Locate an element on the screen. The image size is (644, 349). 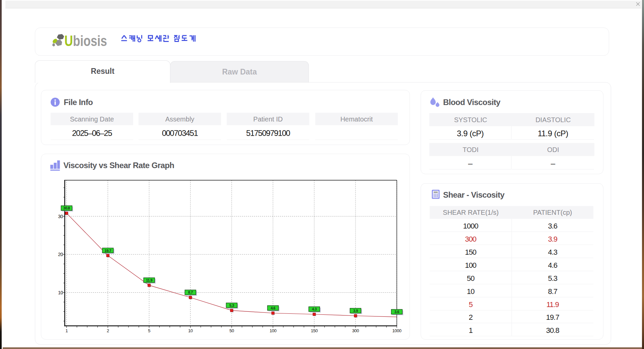
svg-text: 11.9 is located at coordinates (149, 280).